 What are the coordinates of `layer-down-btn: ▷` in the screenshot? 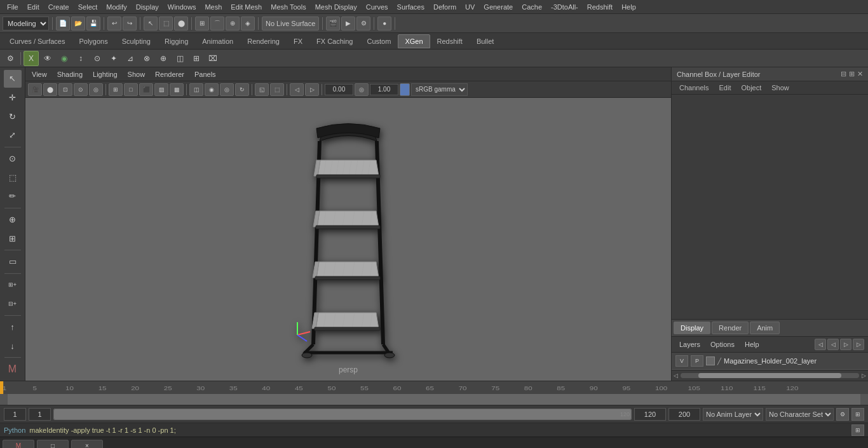 It's located at (858, 344).